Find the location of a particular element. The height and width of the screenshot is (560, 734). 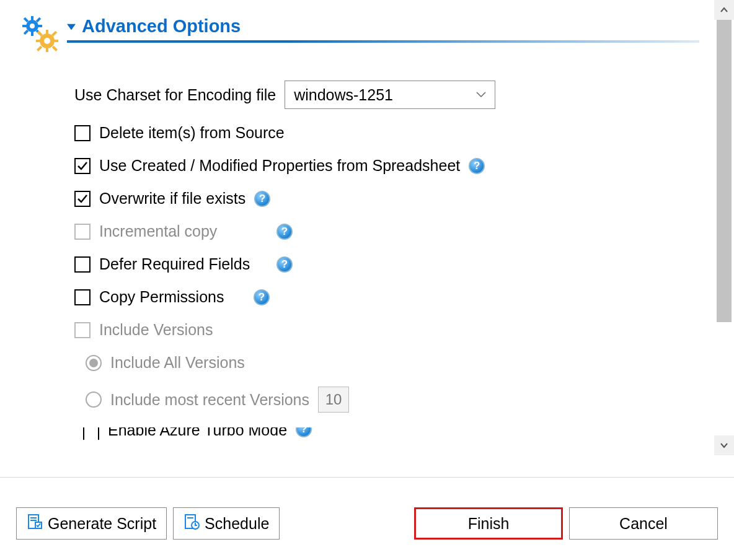

cancel-button: Cancel is located at coordinates (643, 523).